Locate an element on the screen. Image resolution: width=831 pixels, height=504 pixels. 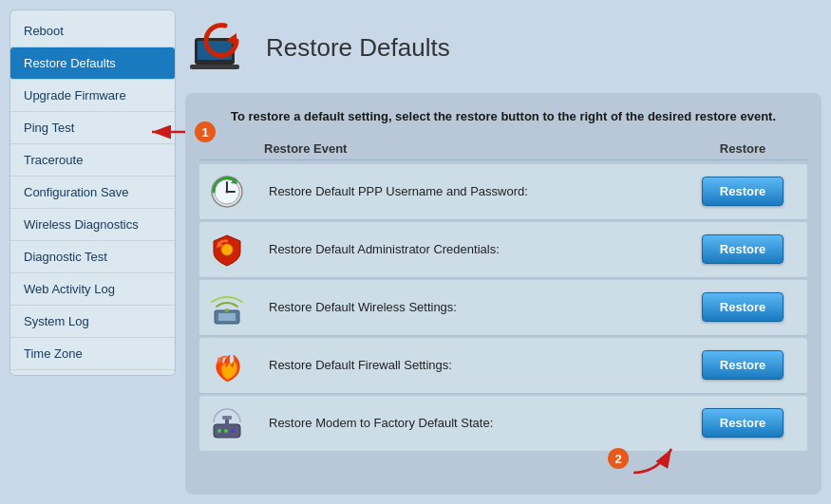
table-row: Restore Default Administrator Credential… is located at coordinates (503, 251).